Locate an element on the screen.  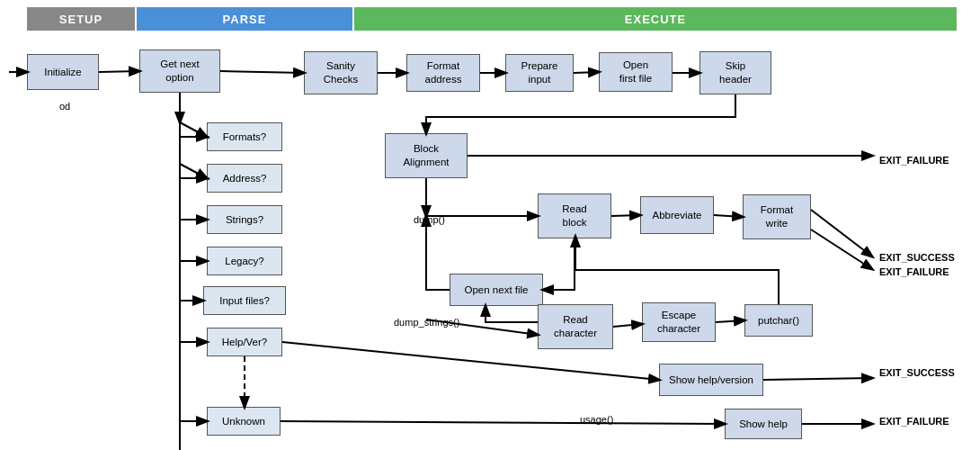
phase-parse: PARSE is located at coordinates (245, 19).